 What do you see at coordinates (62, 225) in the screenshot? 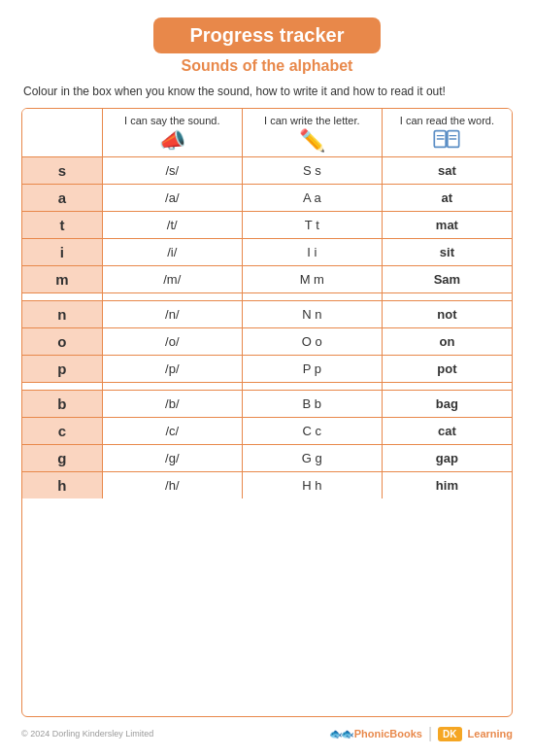
I see `letter-cell: t` at bounding box center [62, 225].